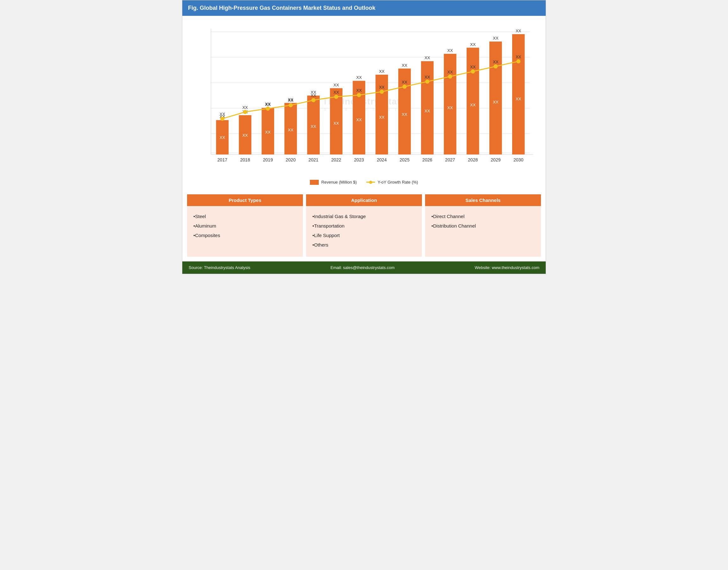 This screenshot has width=728, height=570. Describe the element at coordinates (268, 160) in the screenshot. I see `svg-text: 2019` at that location.